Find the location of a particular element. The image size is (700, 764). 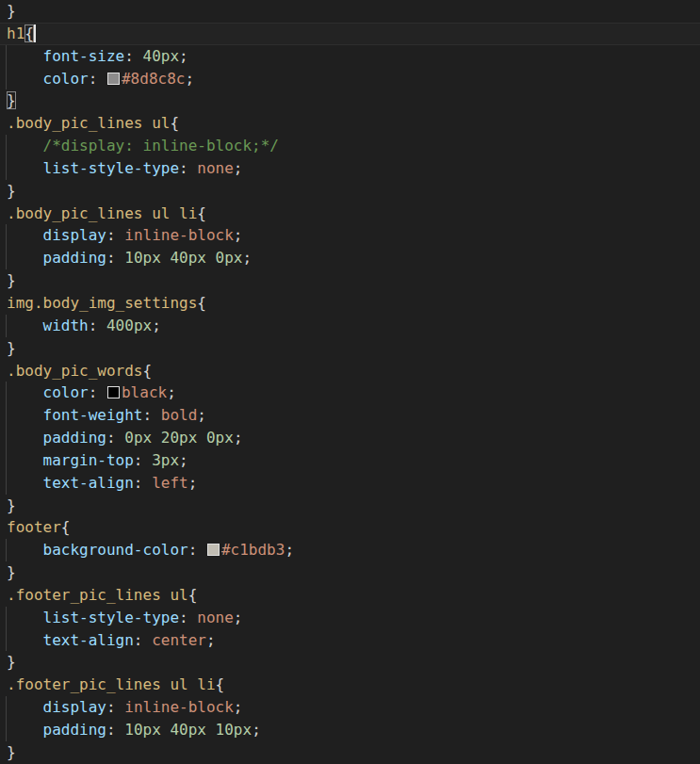

token-property: padding is located at coordinates (75, 258).